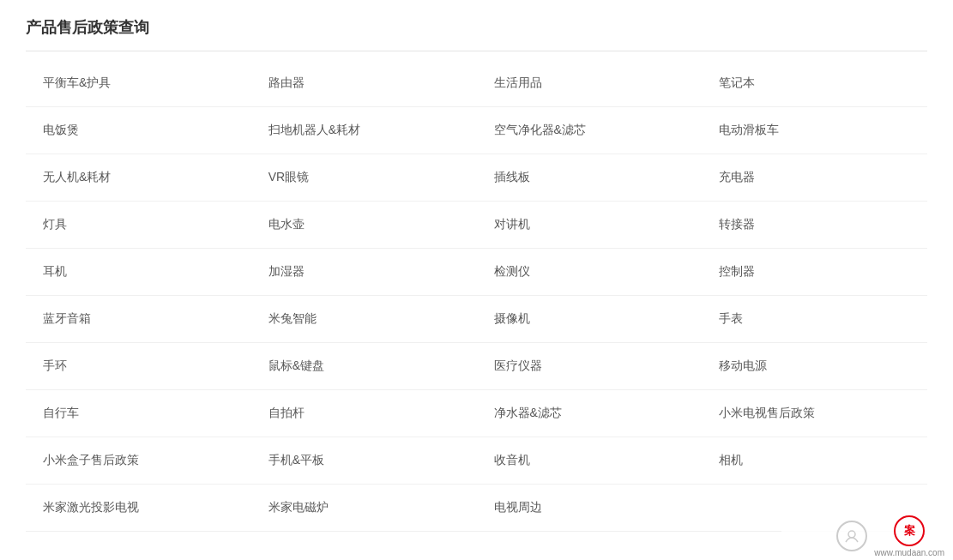 This screenshot has height=560, width=953. Describe the element at coordinates (815, 178) in the screenshot. I see `grid-item-12: 充电器` at that location.